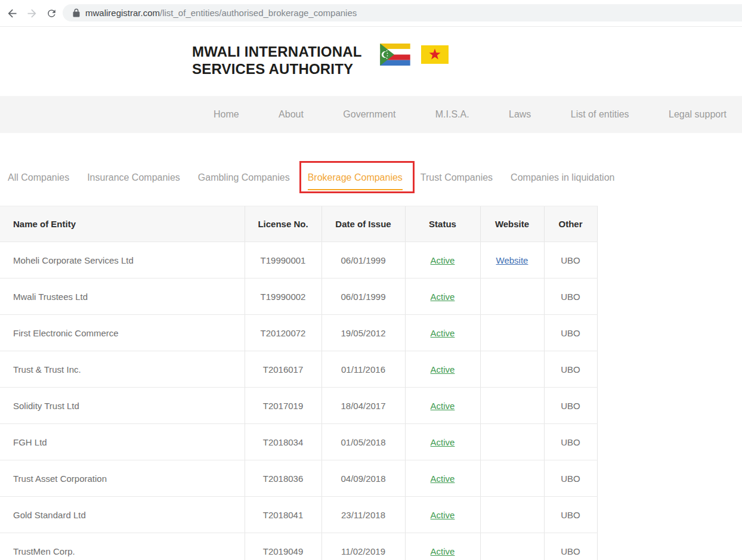 This screenshot has height=560, width=742. Describe the element at coordinates (298, 370) in the screenshot. I see `table-row: Trust & Trust Inc.T201601701/11/2016Acti…` at that location.